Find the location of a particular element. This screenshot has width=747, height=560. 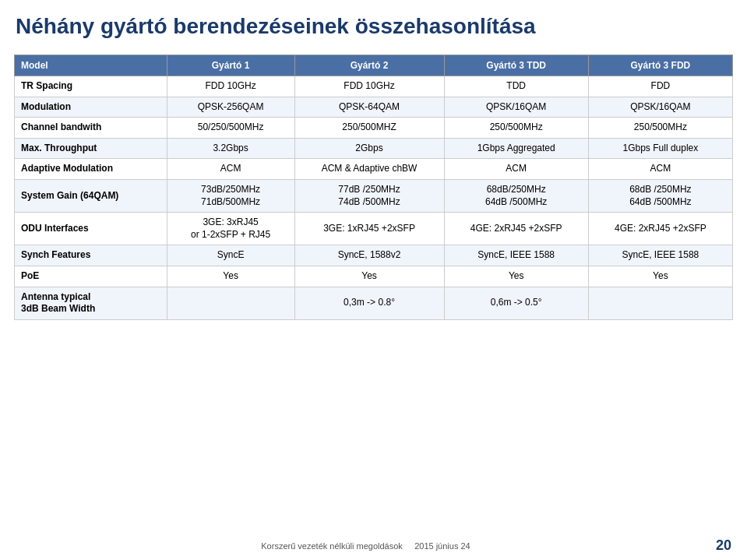

row-cell: 0,3m -> 0.8° is located at coordinates (369, 303).